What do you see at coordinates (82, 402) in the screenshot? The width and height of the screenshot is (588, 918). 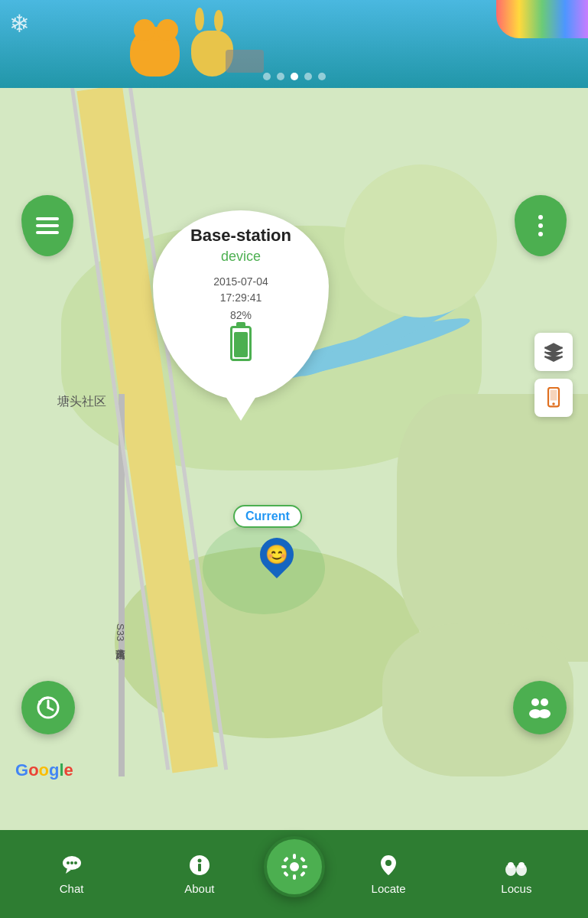 I see `map-label-chinese: 塘头社区` at bounding box center [82, 402].